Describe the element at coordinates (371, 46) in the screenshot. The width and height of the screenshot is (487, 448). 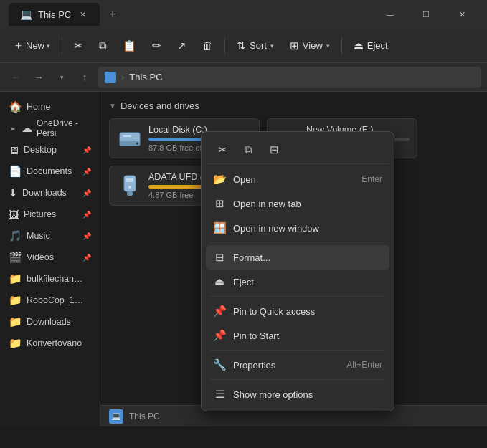
I see `eject-button: ⏏ Eject` at that location.